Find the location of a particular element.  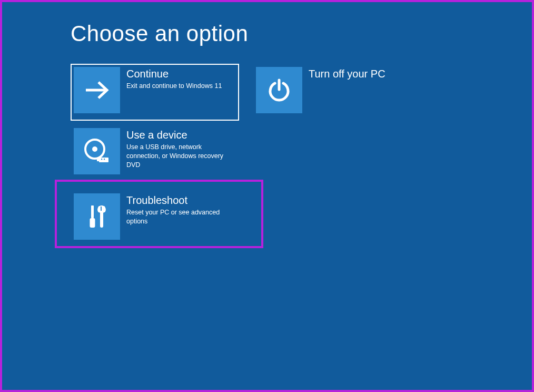

continue-title: Continue is located at coordinates (174, 74).